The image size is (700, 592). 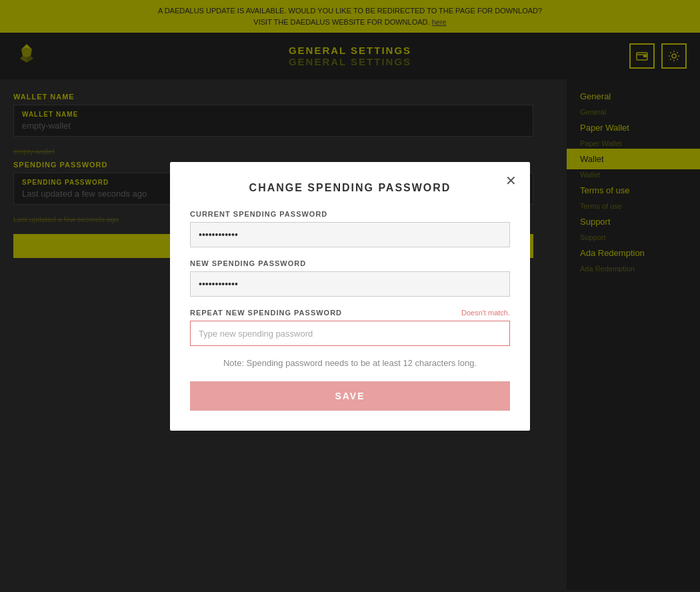 What do you see at coordinates (350, 278) in the screenshot?
I see `new-password-group: NEW SPENDING PASSWORD` at bounding box center [350, 278].